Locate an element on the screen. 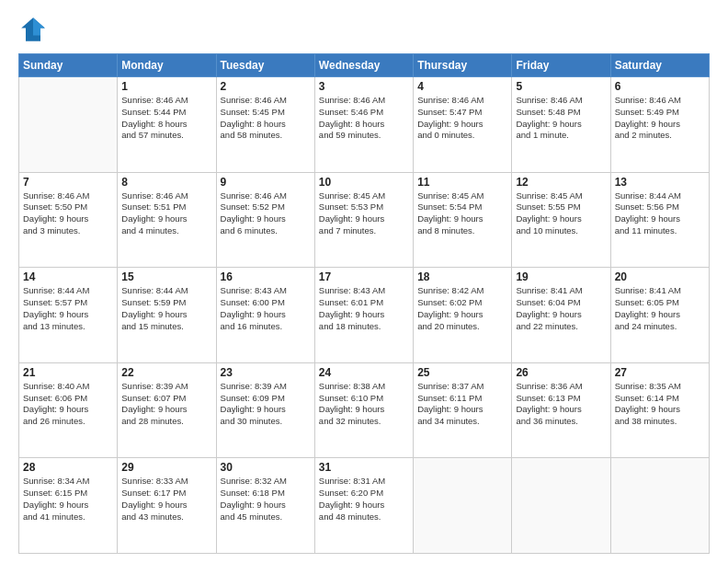 This screenshot has width=728, height=563. weekday-header: Saturday is located at coordinates (660, 66).